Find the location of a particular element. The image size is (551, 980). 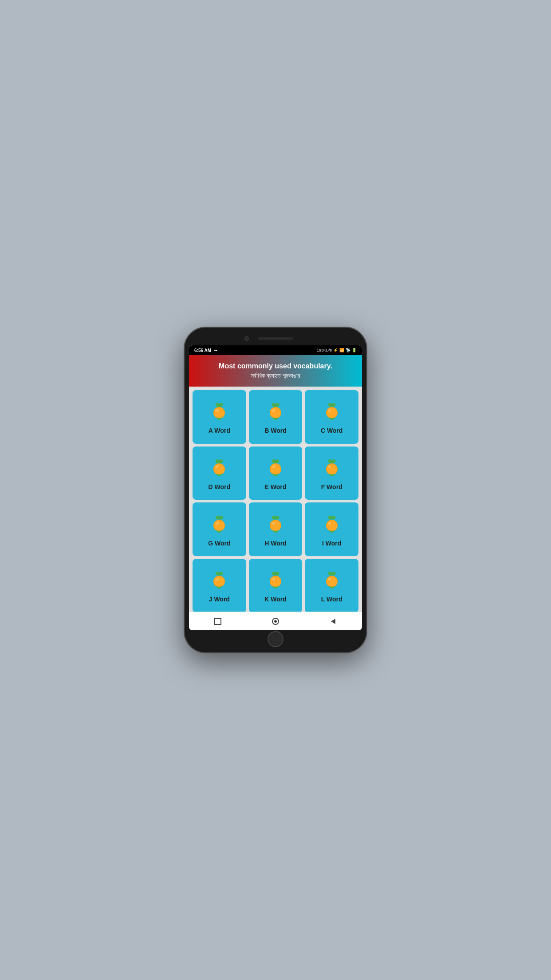

word-label: G Word is located at coordinates (219, 543).